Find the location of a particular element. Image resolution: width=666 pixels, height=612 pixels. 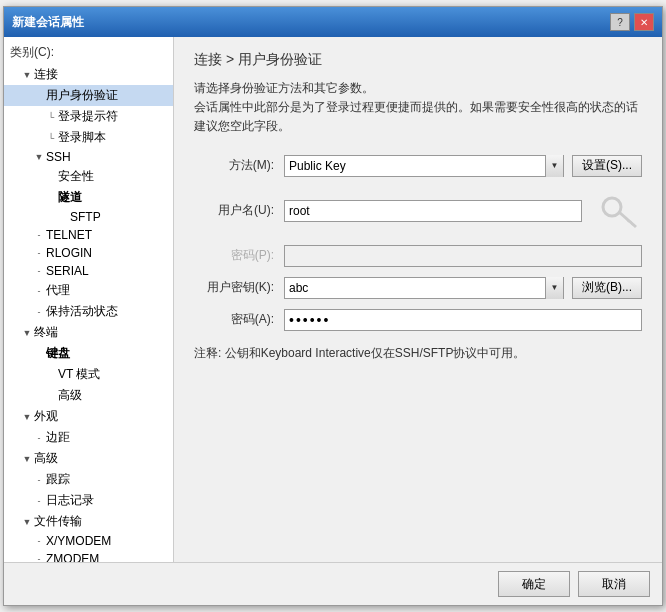

method-select: Public Key ▼ is located at coordinates (424, 166).